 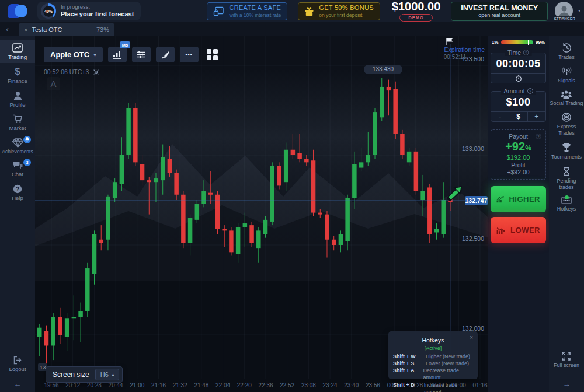 I want to click on sliders-icon, so click(x=141, y=55).